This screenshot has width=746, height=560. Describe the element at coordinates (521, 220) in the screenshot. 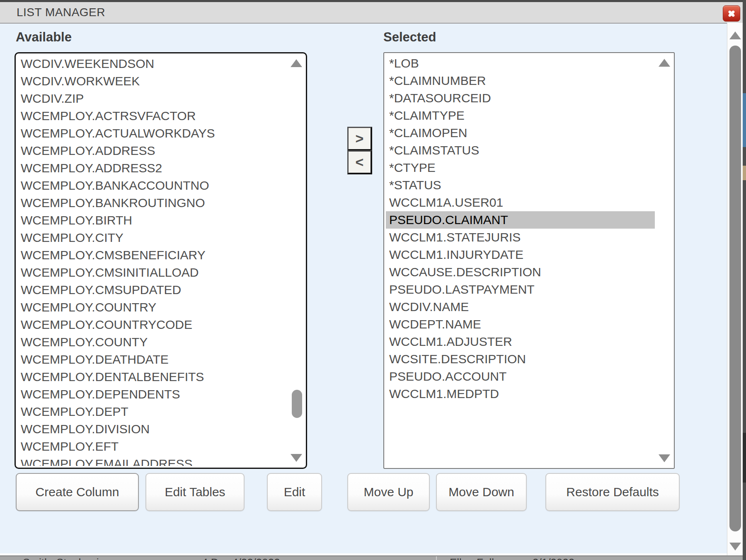

I see `list-item: PSEUDO.CLAIMANT` at that location.